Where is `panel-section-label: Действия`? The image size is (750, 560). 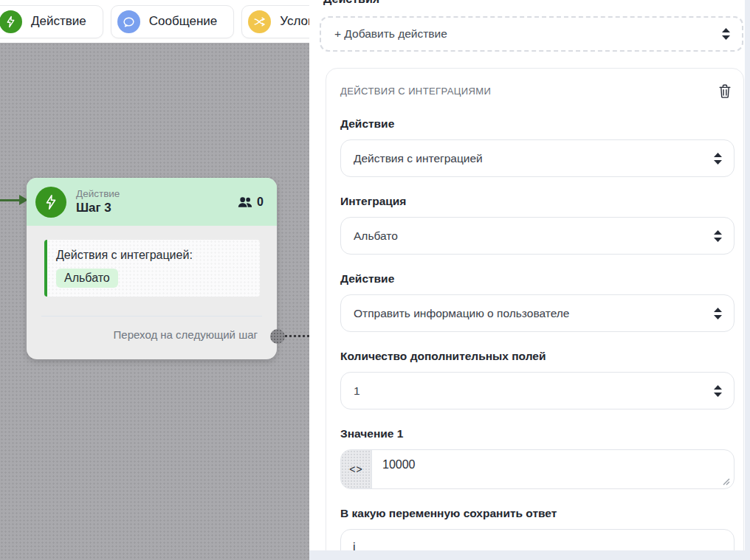
panel-section-label: Действия is located at coordinates (537, 3).